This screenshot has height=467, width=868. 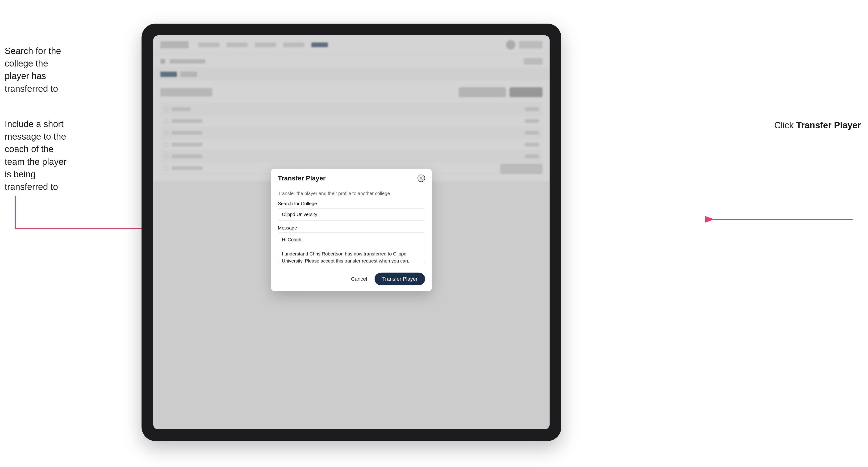 I want to click on modal-header: Transfer Player ✕, so click(x=351, y=177).